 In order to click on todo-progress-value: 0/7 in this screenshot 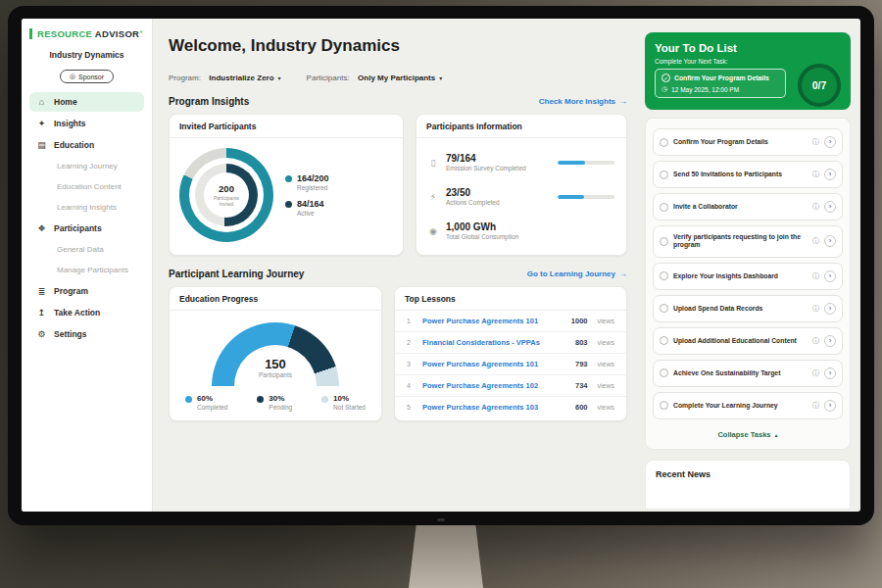, I will do `click(819, 85)`.